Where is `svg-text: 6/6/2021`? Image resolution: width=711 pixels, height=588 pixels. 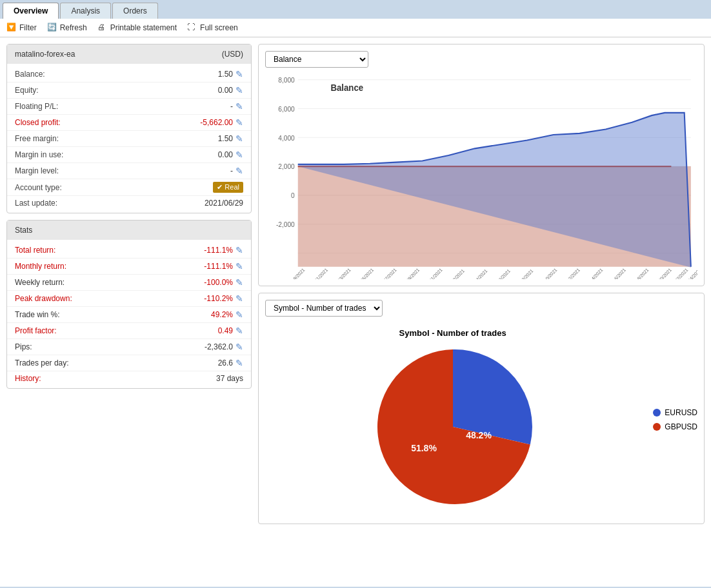 svg-text: 6/6/2021 is located at coordinates (503, 273).